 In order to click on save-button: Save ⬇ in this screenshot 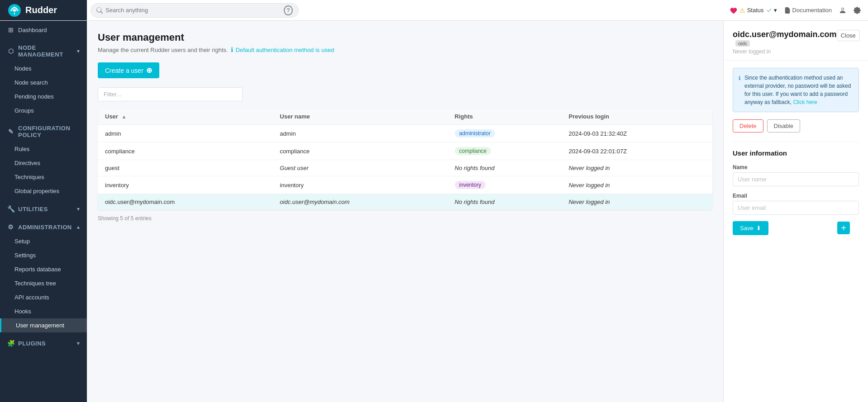, I will do `click(750, 228)`.